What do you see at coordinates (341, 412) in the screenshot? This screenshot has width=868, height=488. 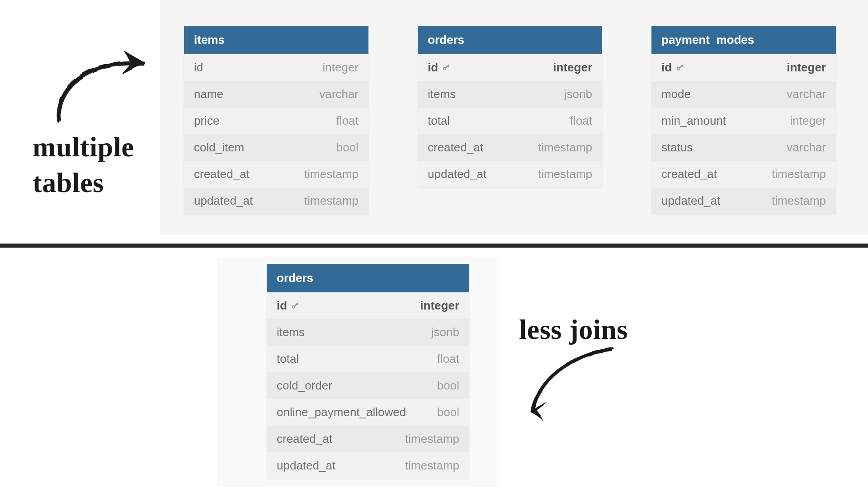 I see `column-name: online_payment_allowed` at bounding box center [341, 412].